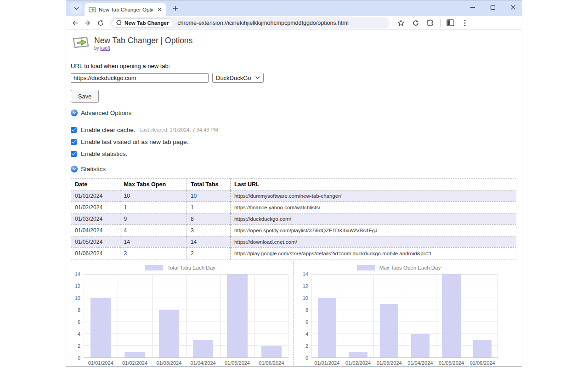 The width and height of the screenshot is (588, 368). Describe the element at coordinates (238, 78) in the screenshot. I see `preset-select: DuckDuckGo` at that location.